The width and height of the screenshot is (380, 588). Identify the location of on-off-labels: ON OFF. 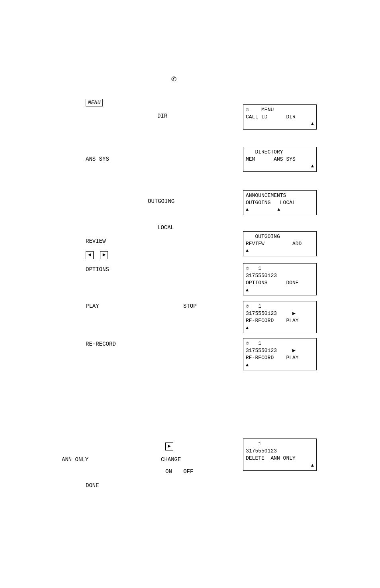
(179, 472).